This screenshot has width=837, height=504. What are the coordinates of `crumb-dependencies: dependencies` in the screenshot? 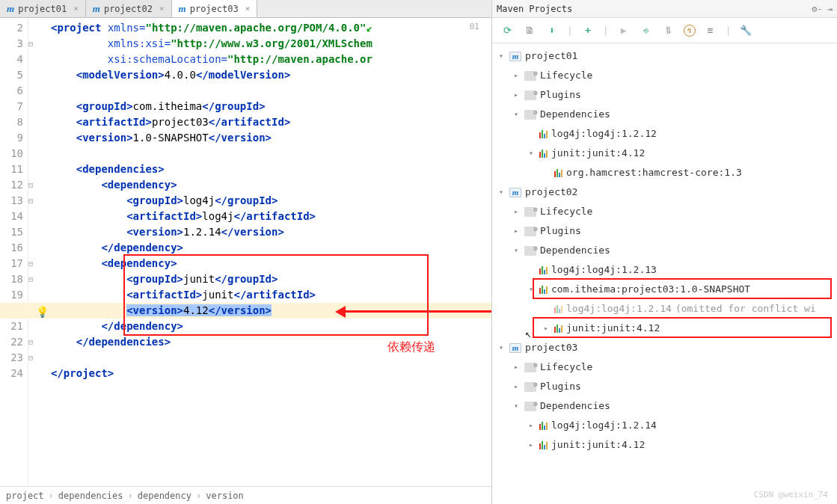 It's located at (91, 496).